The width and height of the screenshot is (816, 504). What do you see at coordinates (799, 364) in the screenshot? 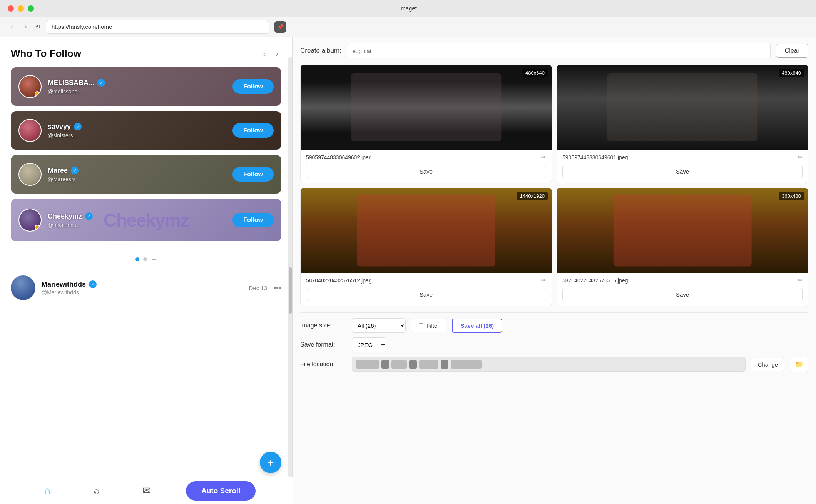
I see `folder-icon-button: 📁` at bounding box center [799, 364].